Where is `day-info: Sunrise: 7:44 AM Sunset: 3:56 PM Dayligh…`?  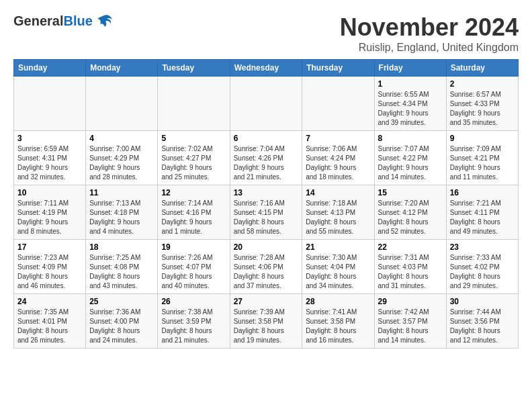
day-info: Sunrise: 7:44 AM Sunset: 3:56 PM Dayligh… is located at coordinates (482, 326).